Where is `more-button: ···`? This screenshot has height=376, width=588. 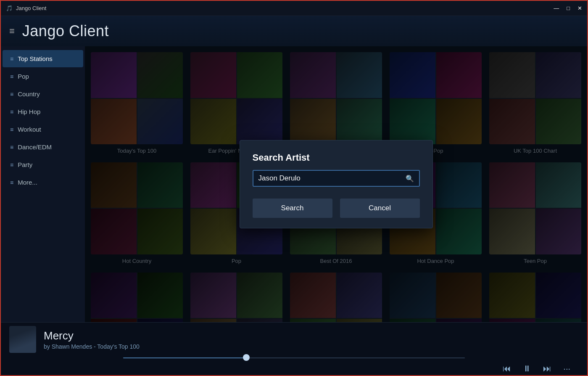 more-button: ··· is located at coordinates (567, 368).